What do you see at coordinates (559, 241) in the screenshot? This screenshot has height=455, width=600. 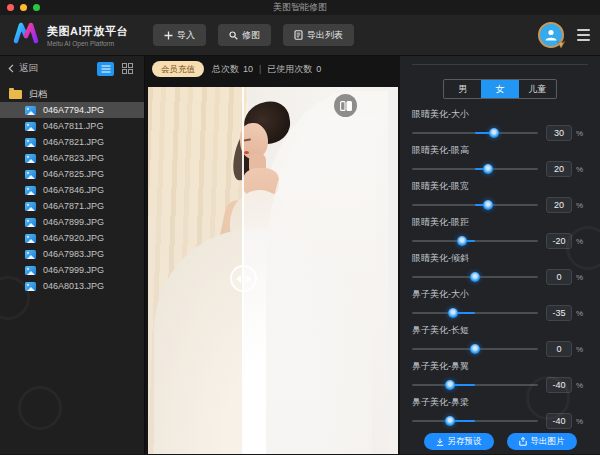 I see `slider-value-box: -20` at bounding box center [559, 241].